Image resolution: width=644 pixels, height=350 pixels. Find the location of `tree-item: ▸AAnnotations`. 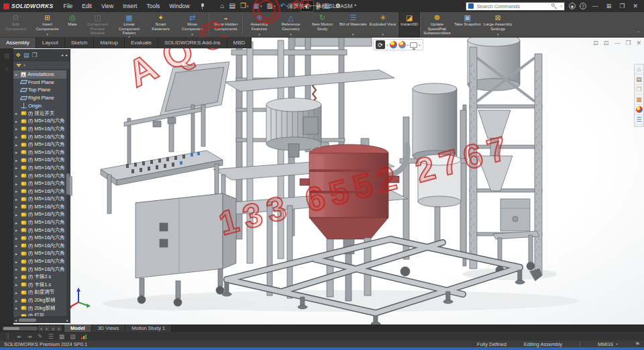

tree-item: ▸AAnnotations is located at coordinates (42, 75).